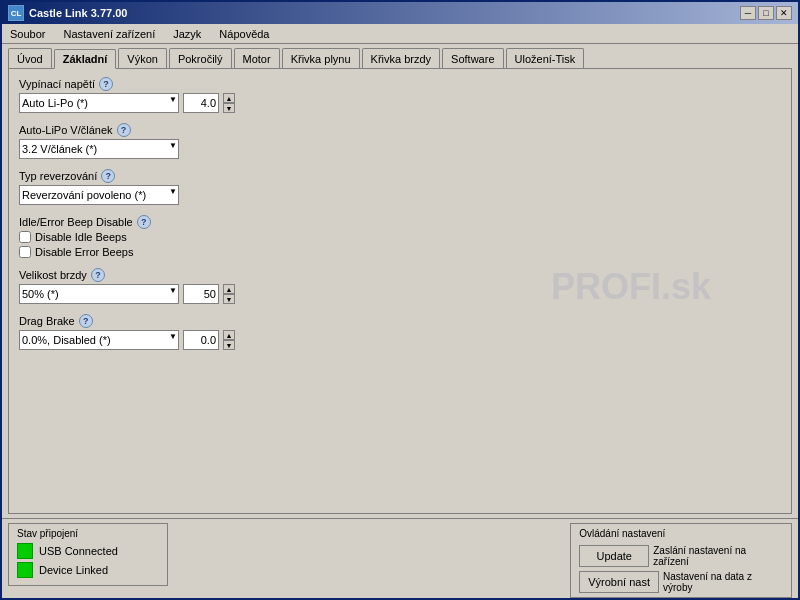 This screenshot has height=600, width=800. What do you see at coordinates (99, 195) in the screenshot?
I see `typ-rev-select-wrapper: Reverzování povoleno (*)` at bounding box center [99, 195].